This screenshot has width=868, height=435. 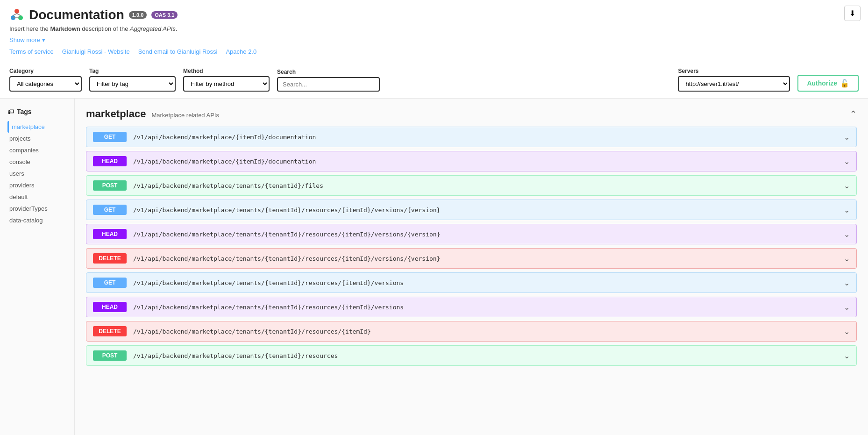 I want to click on sidebar-item-default: default, so click(x=37, y=197).